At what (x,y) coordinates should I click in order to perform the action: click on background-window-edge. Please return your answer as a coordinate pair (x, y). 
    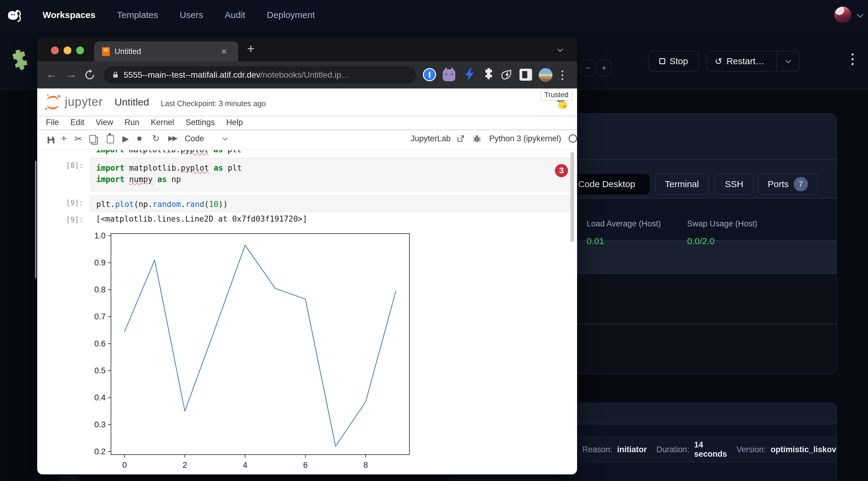
    Looking at the image, I should click on (36, 220).